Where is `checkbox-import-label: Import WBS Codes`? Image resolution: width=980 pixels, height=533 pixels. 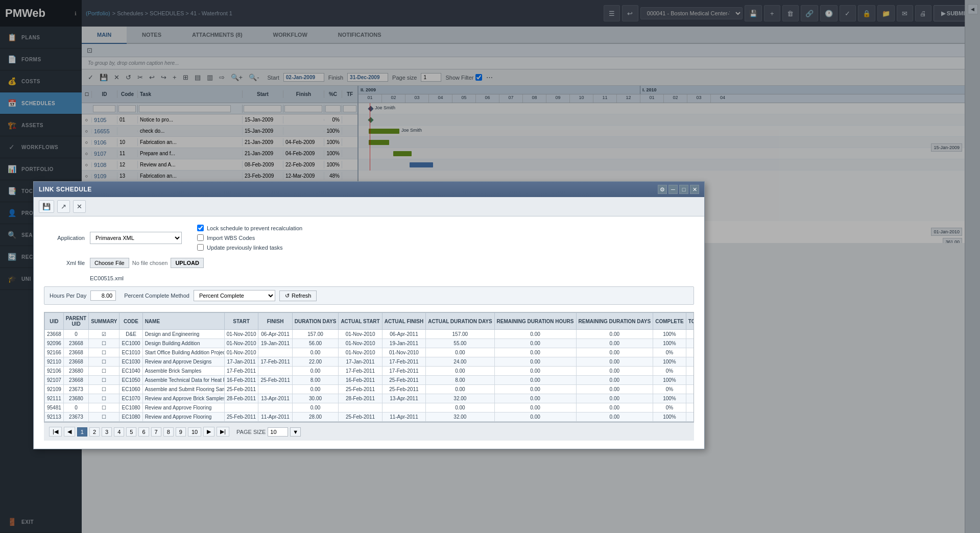 checkbox-import-label: Import WBS Codes is located at coordinates (231, 238).